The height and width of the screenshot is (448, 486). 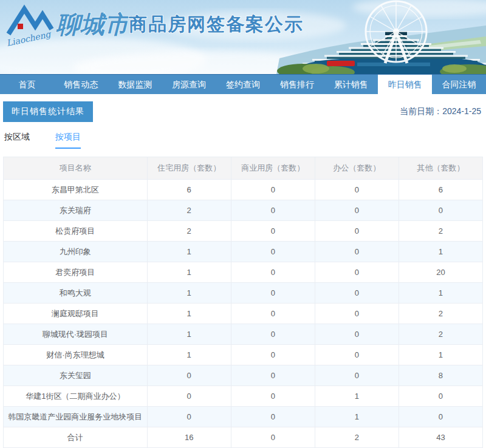 I want to click on table-row: 聊城现代·珑园项目1002, so click(x=243, y=334).